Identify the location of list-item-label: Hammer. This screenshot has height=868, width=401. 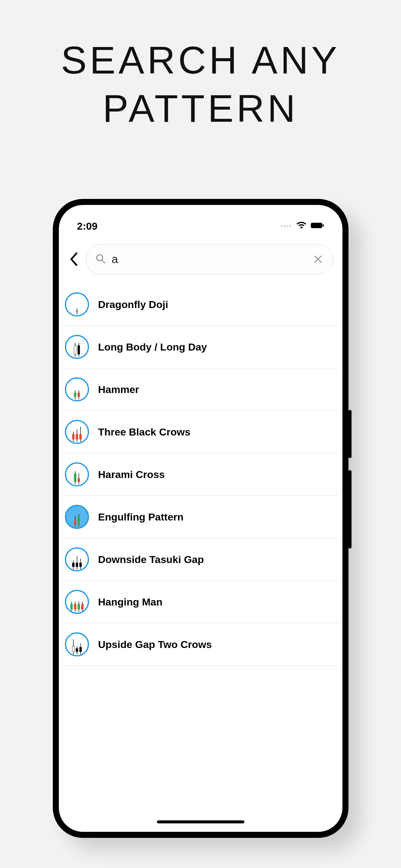
(119, 390).